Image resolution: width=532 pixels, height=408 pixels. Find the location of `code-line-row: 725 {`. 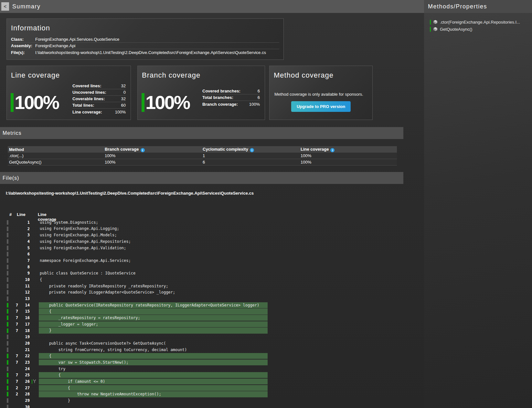

code-line-row: 725 { is located at coordinates (207, 375).